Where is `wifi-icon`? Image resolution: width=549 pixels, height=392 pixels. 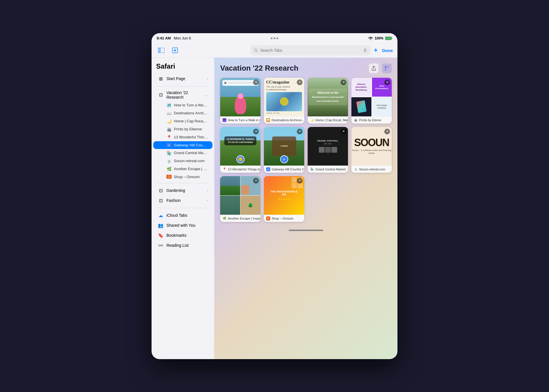 wifi-icon is located at coordinates (371, 38).